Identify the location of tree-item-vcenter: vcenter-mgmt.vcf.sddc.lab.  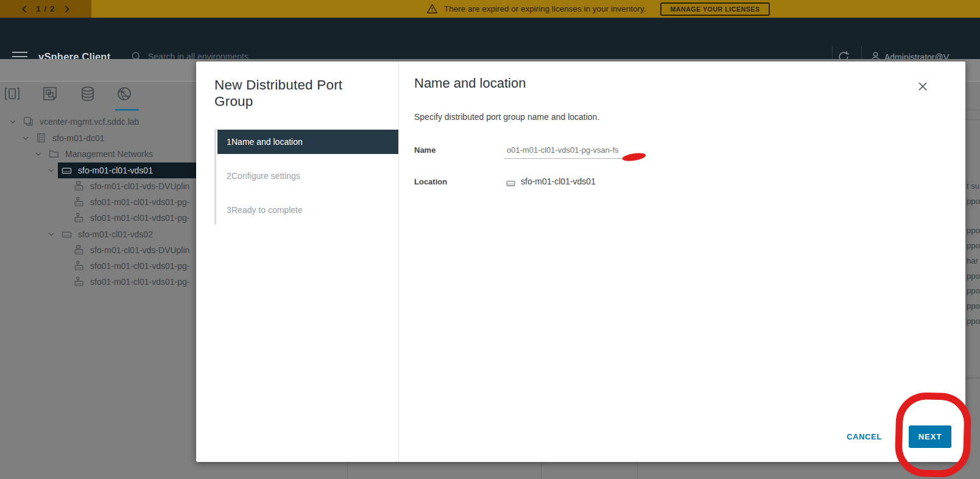
(110, 122).